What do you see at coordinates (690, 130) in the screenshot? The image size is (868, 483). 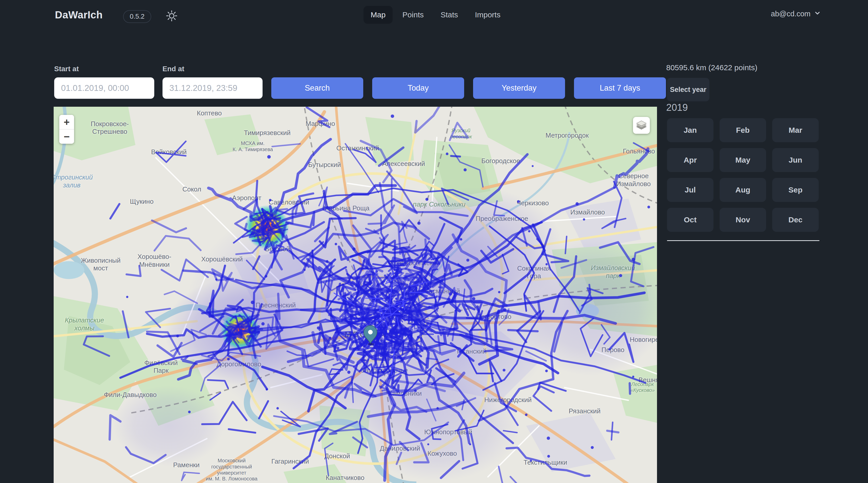 I see `month-button-jan: Jan` at bounding box center [690, 130].